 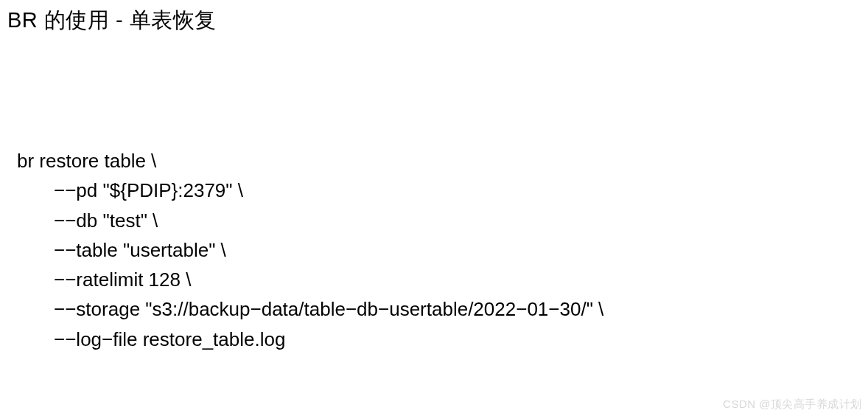 I want to click on code-line-7: −−log−file restore_table.log, so click(x=442, y=339).